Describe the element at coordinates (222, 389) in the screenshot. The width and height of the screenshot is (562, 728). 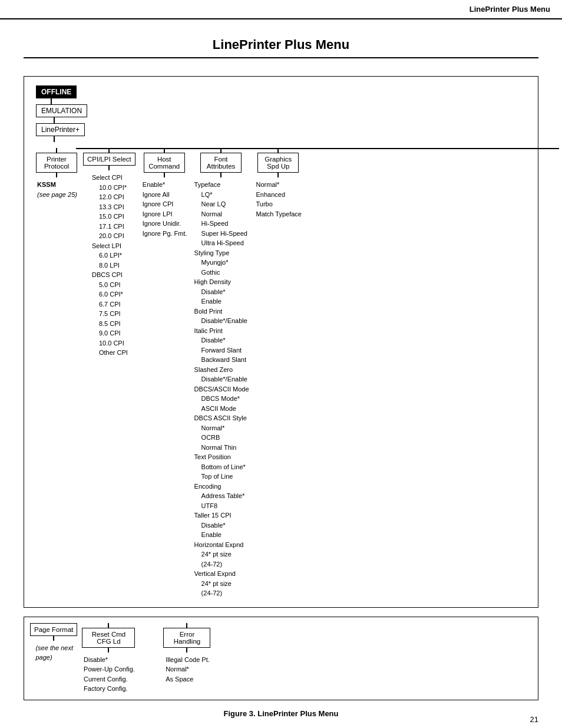
I see `col-items-font: Typeface LQ* Near LQ Normal Hi-Speed Sup…` at that location.